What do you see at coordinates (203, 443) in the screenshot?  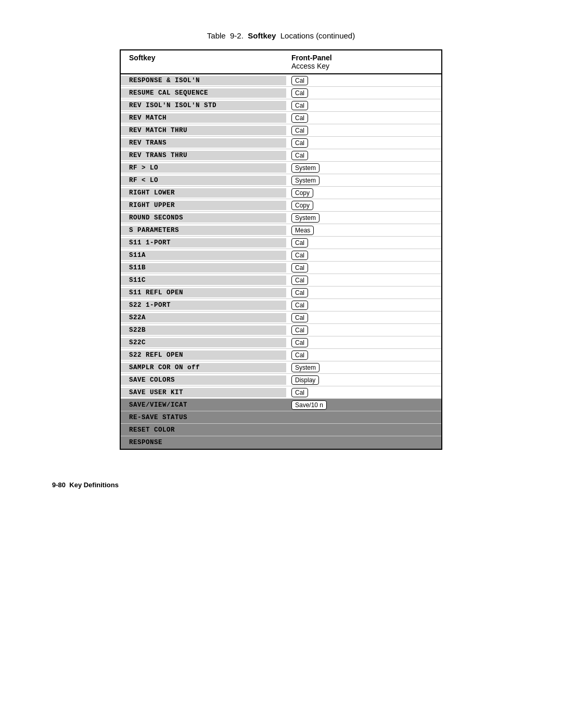 I see `softkey-cell: RESPONSE` at bounding box center [203, 443].